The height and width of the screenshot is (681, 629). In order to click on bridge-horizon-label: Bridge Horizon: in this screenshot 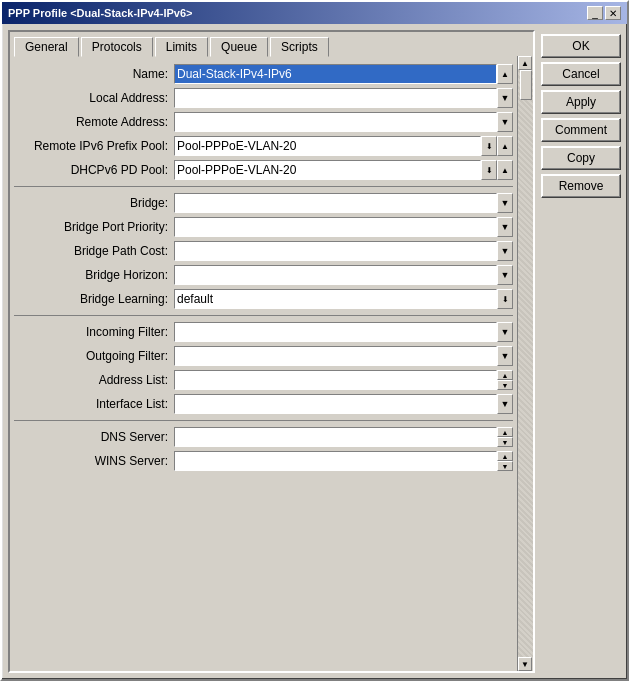, I will do `click(94, 275)`.